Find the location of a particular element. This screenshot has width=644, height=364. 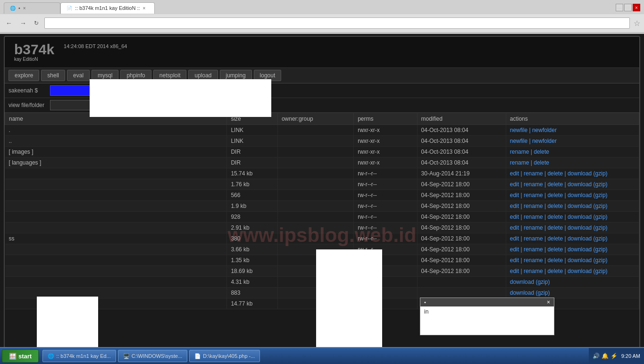

cell-name: .. is located at coordinates (116, 141).